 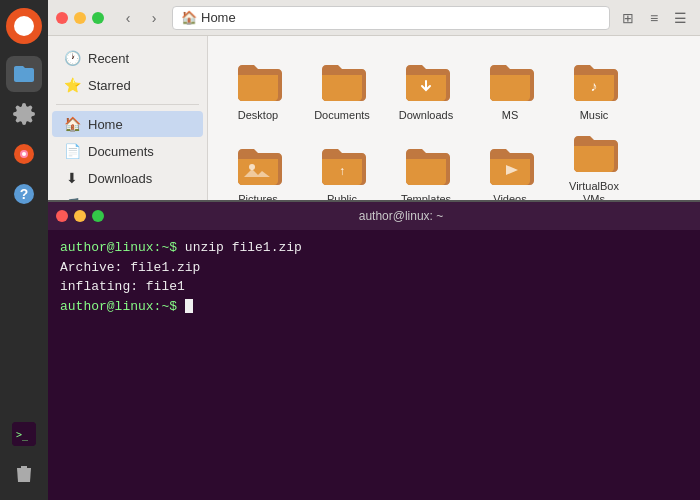 I want to click on home-icon: 🏠, so click(x=72, y=124).